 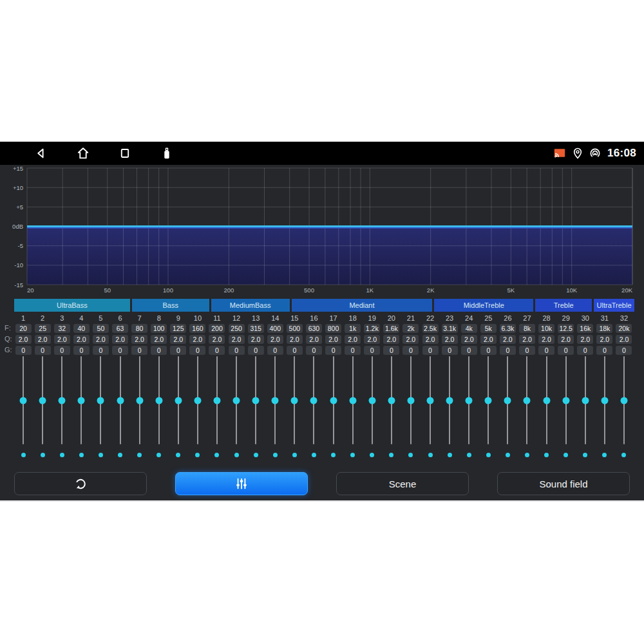 What do you see at coordinates (362, 305) in the screenshot?
I see `band-group: Mediant` at bounding box center [362, 305].